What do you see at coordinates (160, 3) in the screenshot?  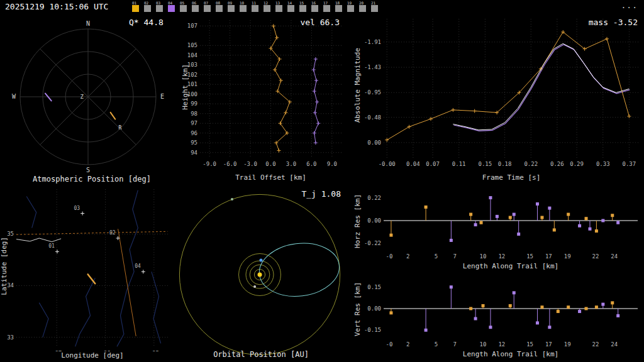 I see `frame-number: 03` at bounding box center [160, 3].